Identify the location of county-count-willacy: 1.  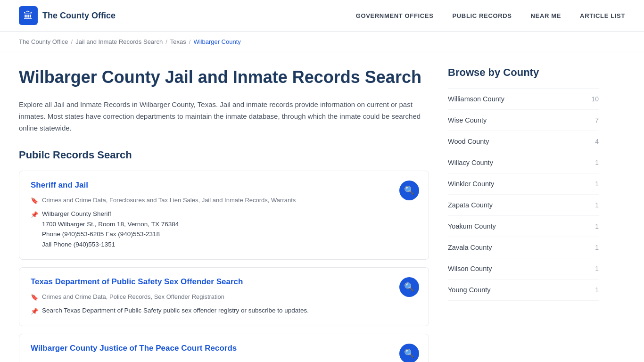
(597, 163).